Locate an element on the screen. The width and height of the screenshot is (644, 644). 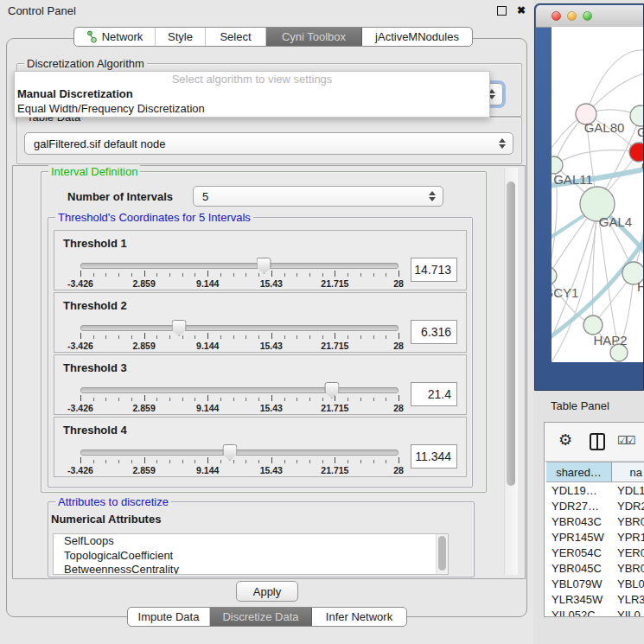
table-row: YBL079WYBL0 is located at coordinates (595, 584).